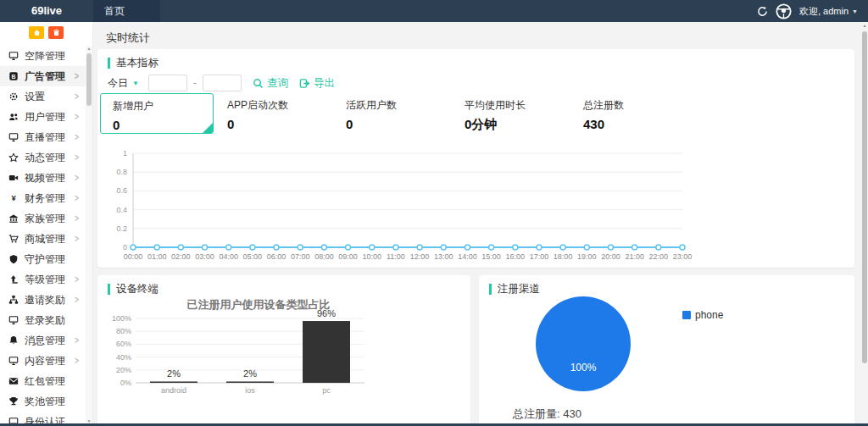  I want to click on sidebar-item-users: 用户管理>, so click(42, 117).